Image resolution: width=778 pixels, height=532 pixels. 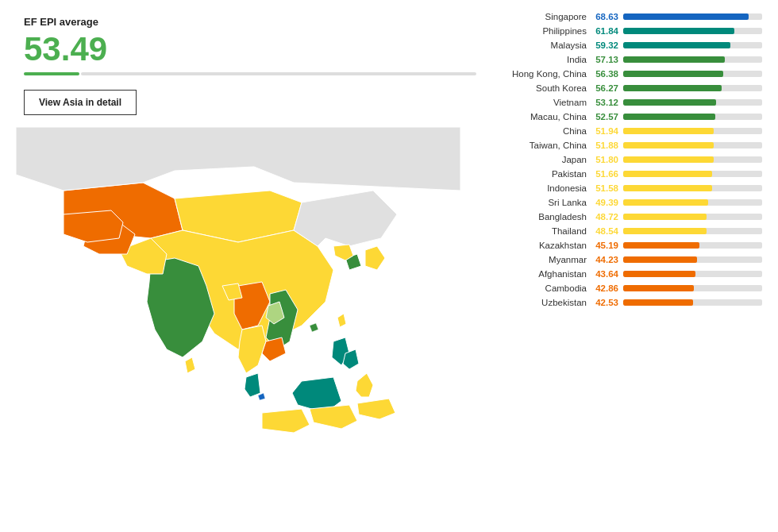 I want to click on country-name: Bangladesh, so click(x=546, y=217).